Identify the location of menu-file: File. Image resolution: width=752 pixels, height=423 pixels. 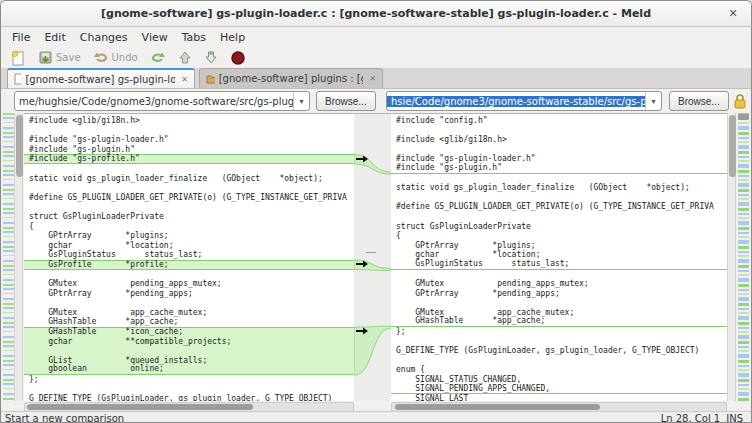
(21, 38).